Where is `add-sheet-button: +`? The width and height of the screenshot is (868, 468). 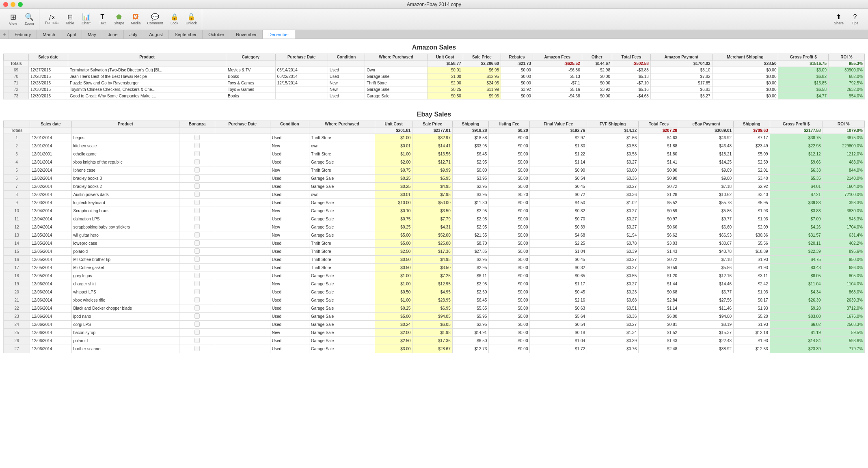
add-sheet-button: + is located at coordinates (4, 34).